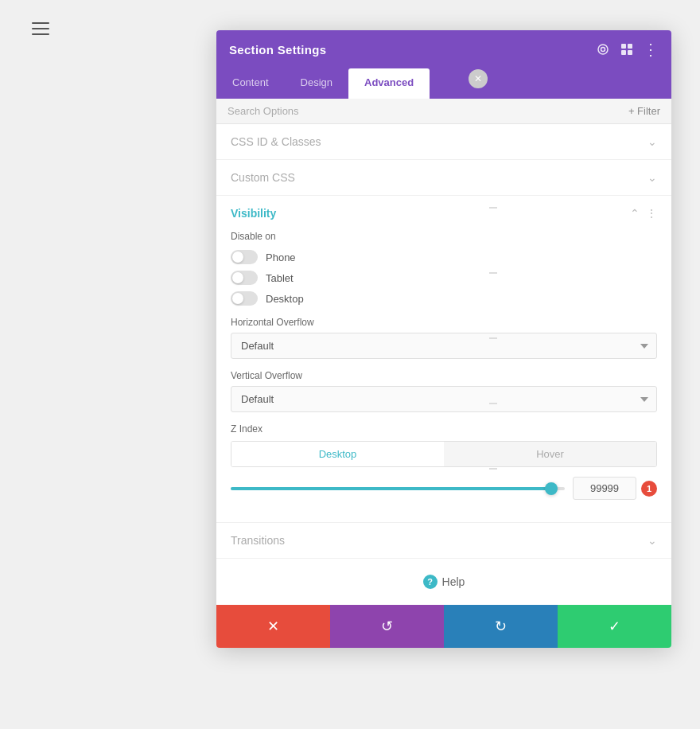 The width and height of the screenshot is (700, 729). I want to click on desktop-label: Desktop, so click(285, 299).